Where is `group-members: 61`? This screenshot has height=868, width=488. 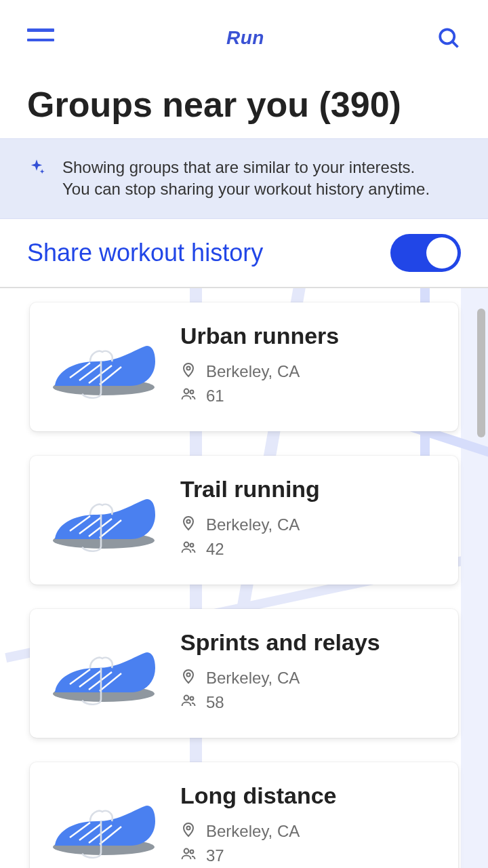
group-members: 61 is located at coordinates (216, 396).